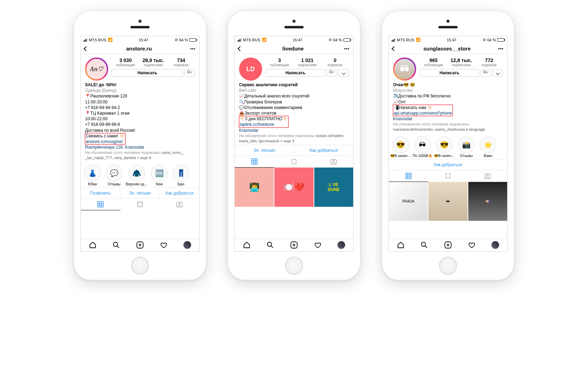 Image resolution: width=588 pixels, height=368 pixels. Describe the element at coordinates (298, 40) in the screenshot. I see `clock-label: 15:47` at that location.